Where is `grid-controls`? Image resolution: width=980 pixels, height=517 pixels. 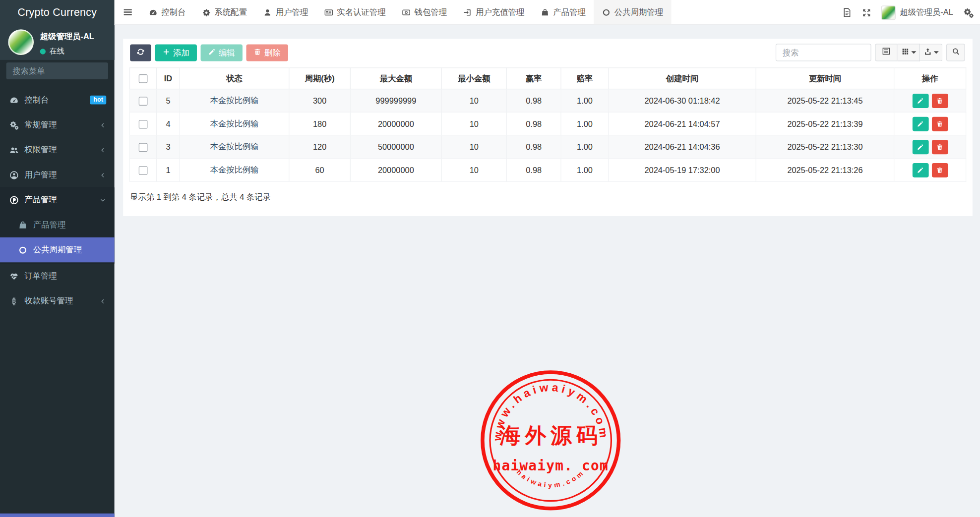 grid-controls is located at coordinates (870, 53).